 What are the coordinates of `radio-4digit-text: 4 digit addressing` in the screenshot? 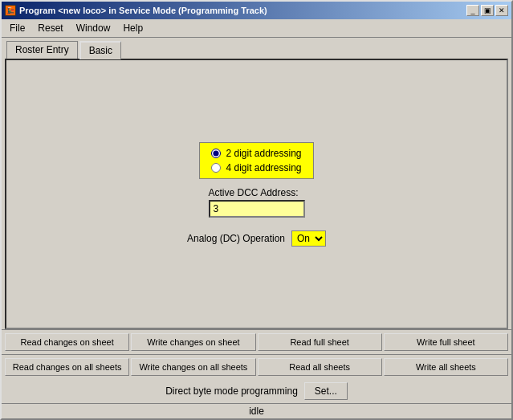 It's located at (263, 168).